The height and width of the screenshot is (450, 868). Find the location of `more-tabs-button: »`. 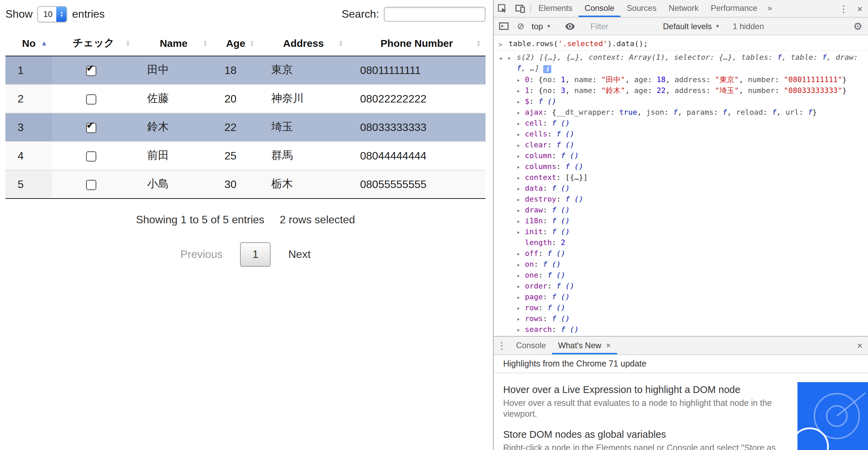

more-tabs-button: » is located at coordinates (770, 8).